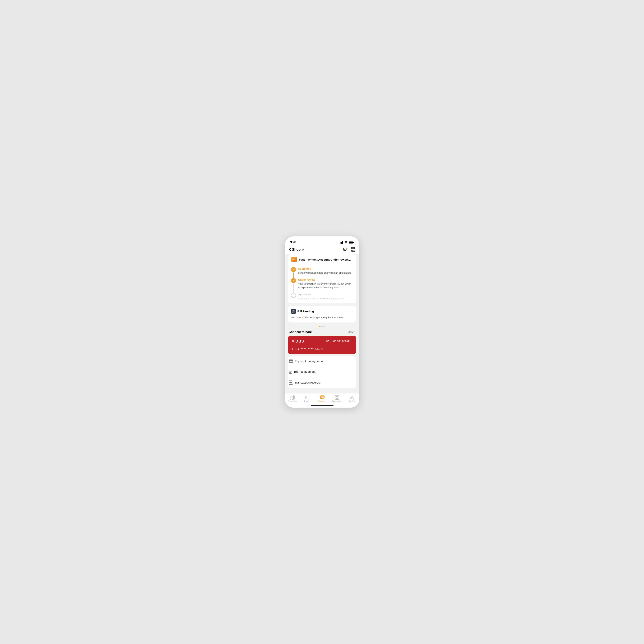  I want to click on menu-transaction-records: Transaction records ›, so click(322, 383).